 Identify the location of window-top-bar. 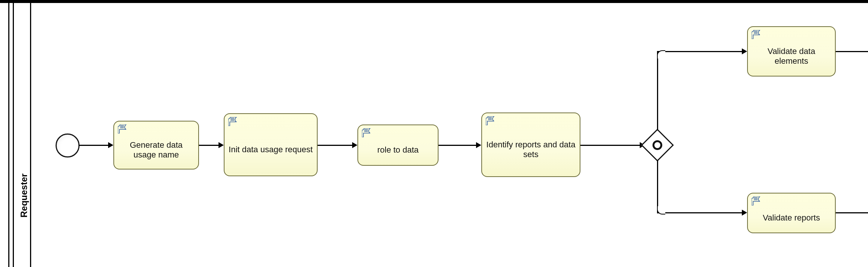
(434, 2).